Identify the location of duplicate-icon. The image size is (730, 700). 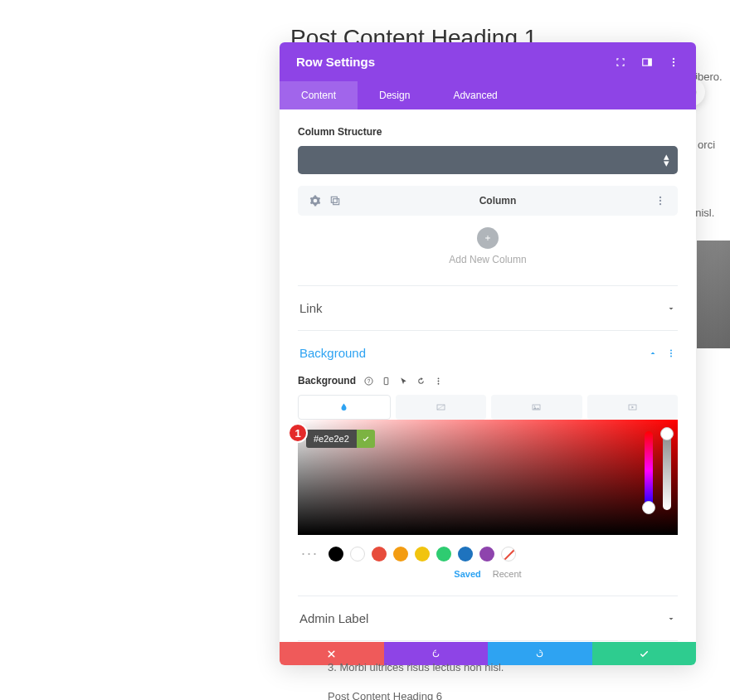
(335, 201).